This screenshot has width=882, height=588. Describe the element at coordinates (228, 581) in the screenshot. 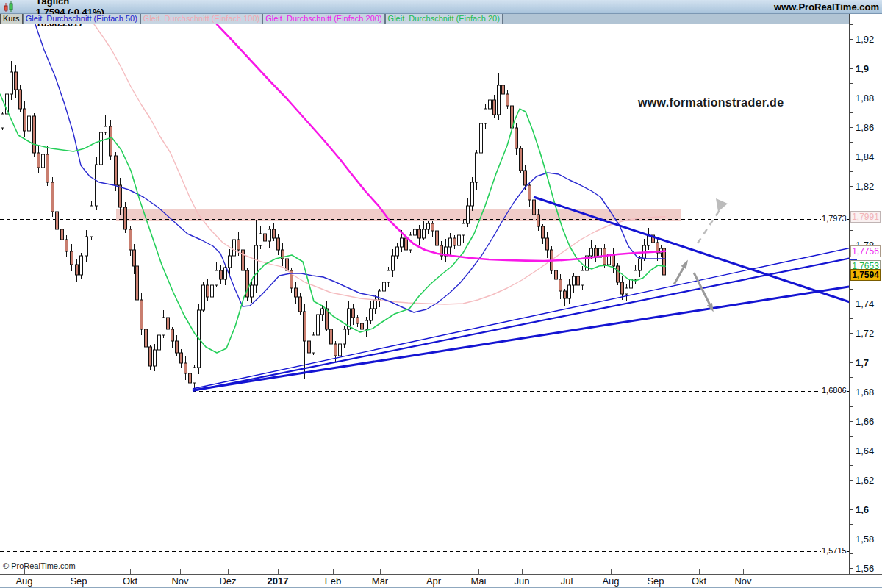

I see `month-label: Dez` at that location.